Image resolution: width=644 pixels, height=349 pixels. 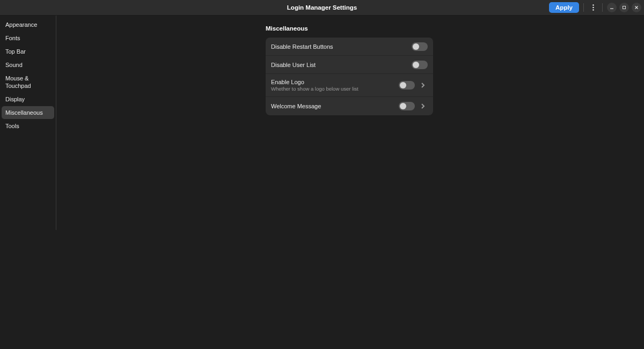 I want to click on row-title: Welcome Message, so click(x=335, y=106).